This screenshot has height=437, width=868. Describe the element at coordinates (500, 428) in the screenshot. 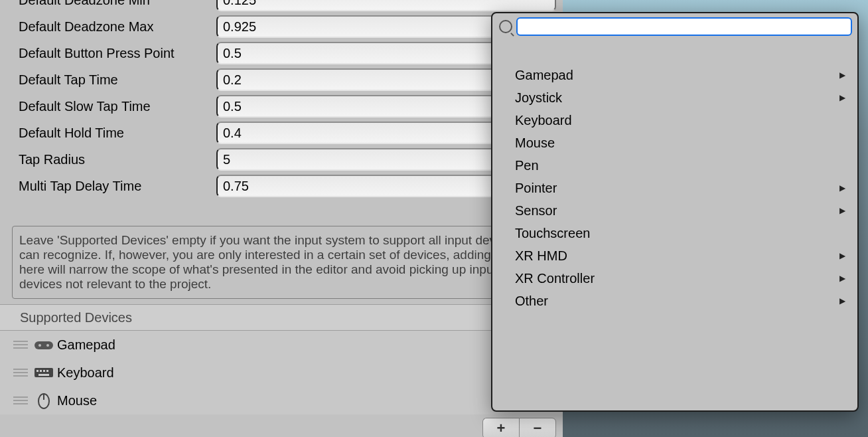

I see `add-device-button: +` at that location.